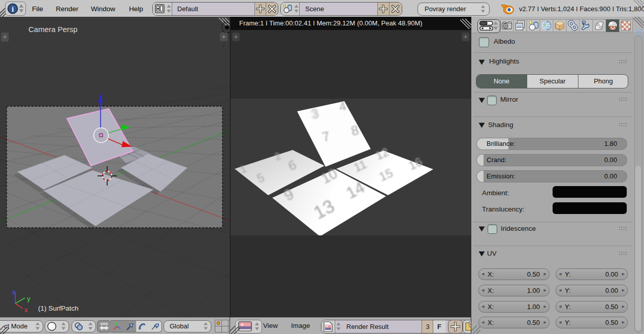 The width and height of the screenshot is (644, 334). I want to click on svg-text: Camera Persp, so click(53, 29).